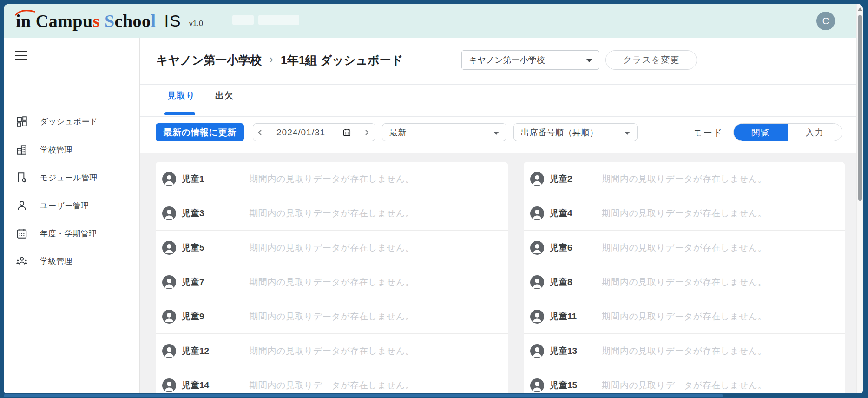 This screenshot has height=398, width=868. What do you see at coordinates (110, 21) in the screenshot?
I see `logo-seg: S` at bounding box center [110, 21].